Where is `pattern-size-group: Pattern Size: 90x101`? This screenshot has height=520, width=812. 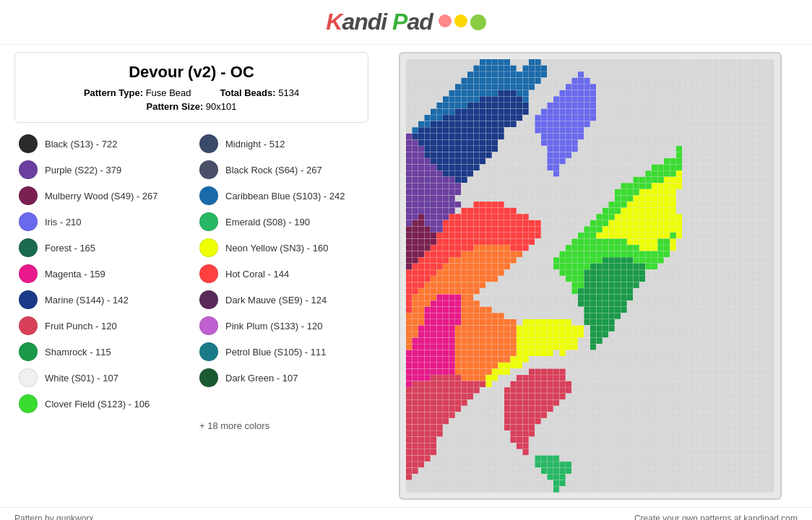 pattern-size-group: Pattern Size: 90x101 is located at coordinates (191, 107).